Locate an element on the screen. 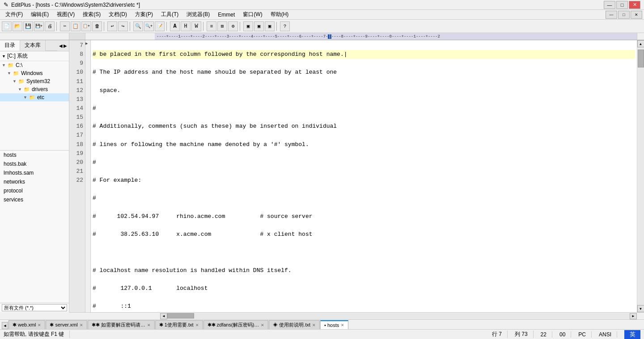 This screenshot has width=644, height=339. tb-copy: 📋 is located at coordinates (76, 26).